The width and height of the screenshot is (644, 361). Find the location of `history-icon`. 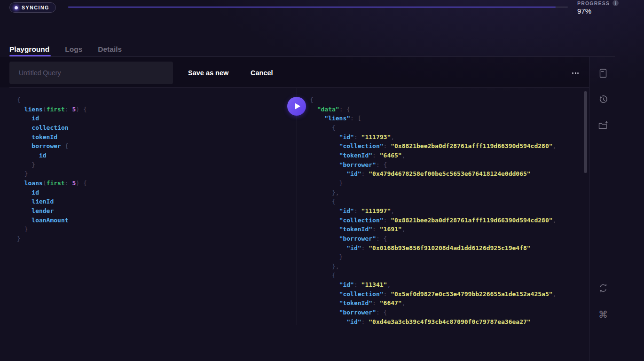

history-icon is located at coordinates (603, 99).